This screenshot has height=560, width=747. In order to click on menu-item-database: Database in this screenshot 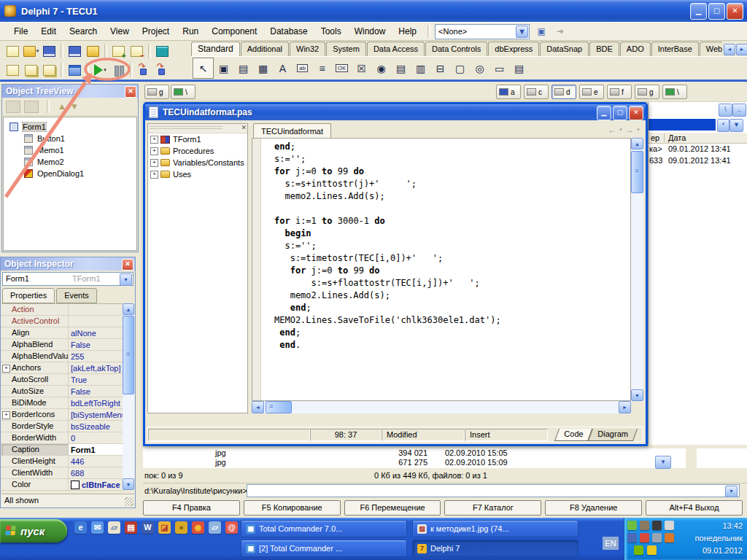, I will do `click(289, 31)`.